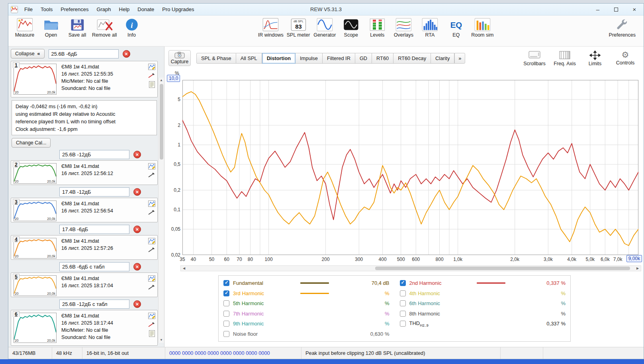  What do you see at coordinates (31, 143) in the screenshot?
I see `change-cal-button: Change Cal...` at bounding box center [31, 143].